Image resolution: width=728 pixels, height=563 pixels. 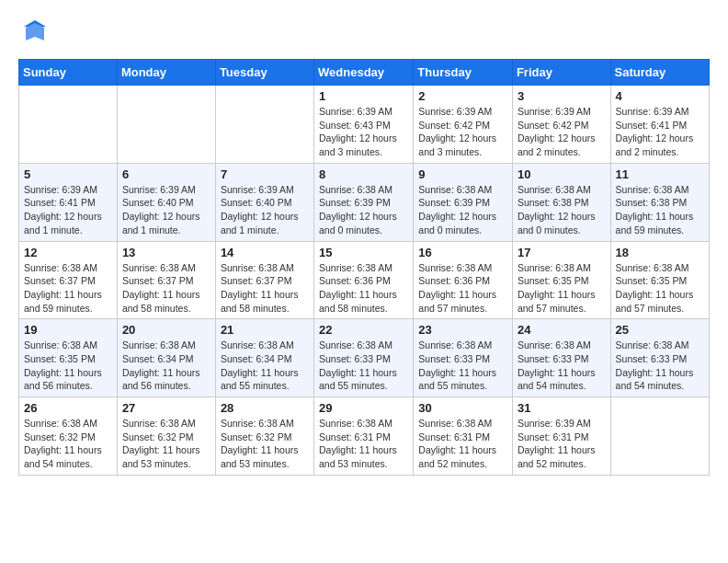 What do you see at coordinates (33, 31) in the screenshot?
I see `logo` at bounding box center [33, 31].